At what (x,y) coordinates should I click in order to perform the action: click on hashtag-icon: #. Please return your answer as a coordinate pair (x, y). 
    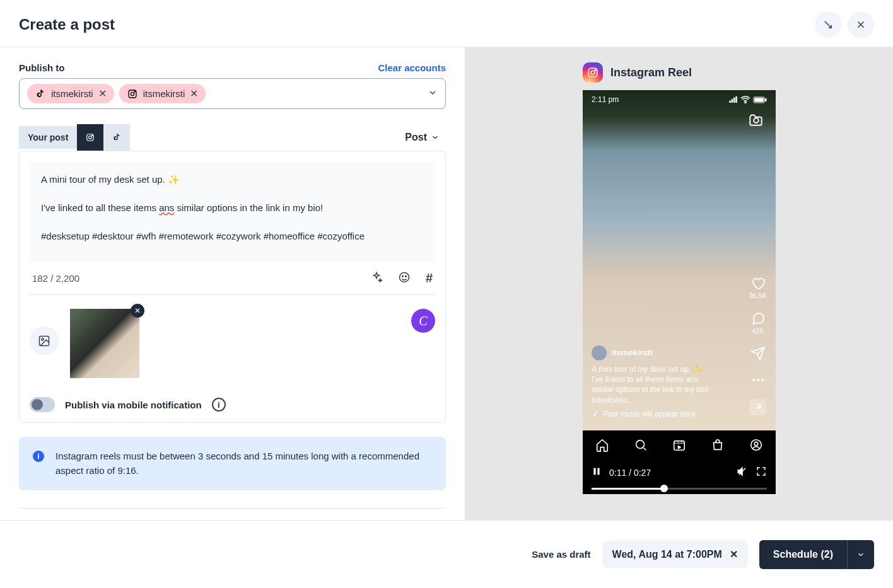
    Looking at the image, I should click on (429, 279).